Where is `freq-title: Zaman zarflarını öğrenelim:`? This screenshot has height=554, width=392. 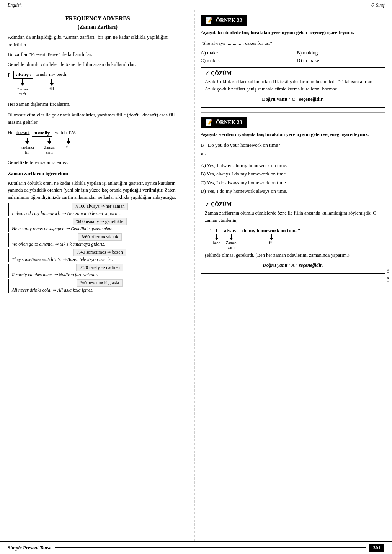
freq-title: Zaman zarflarını öğrenelim: is located at coordinates (98, 174).